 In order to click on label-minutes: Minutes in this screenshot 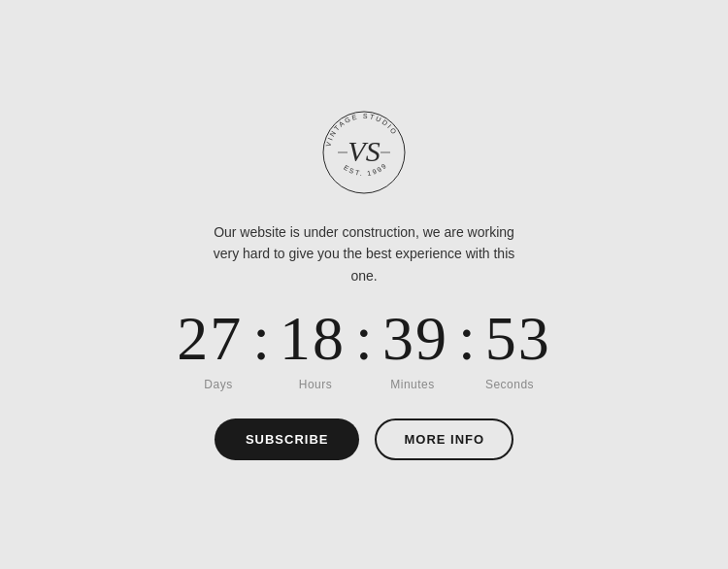, I will do `click(413, 385)`.